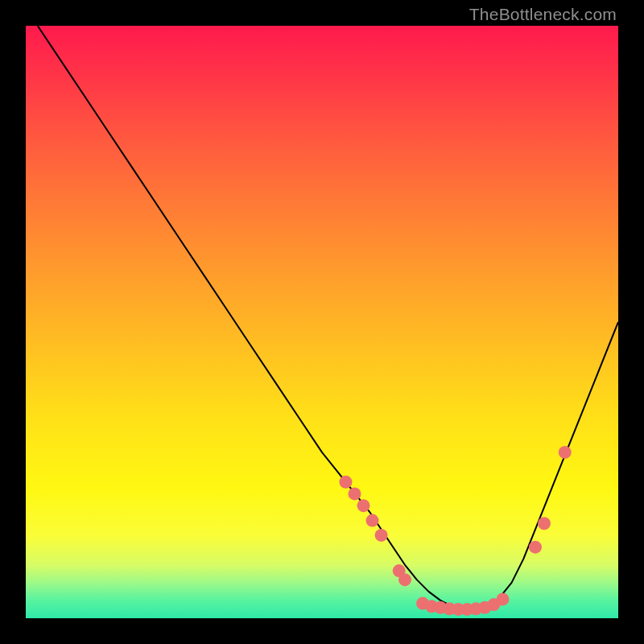 This screenshot has height=644, width=644. What do you see at coordinates (455, 531) in the screenshot?
I see `marker-dots` at bounding box center [455, 531].